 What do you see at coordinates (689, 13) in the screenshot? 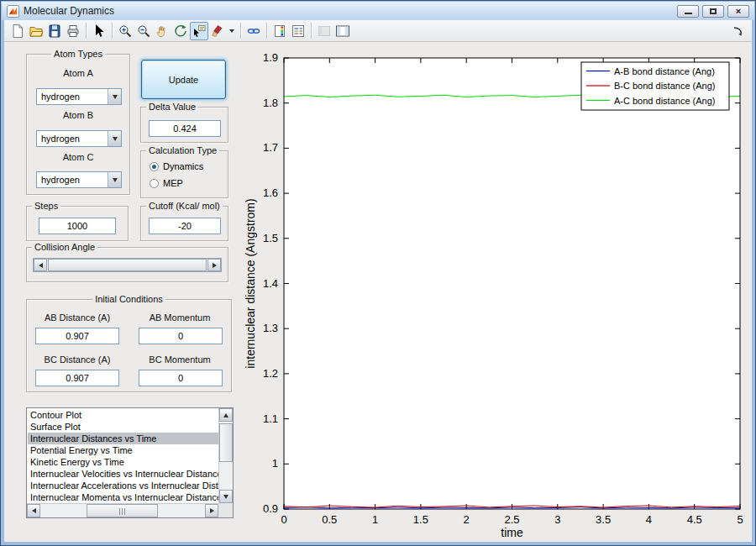
I see `minimize-icon` at bounding box center [689, 13].